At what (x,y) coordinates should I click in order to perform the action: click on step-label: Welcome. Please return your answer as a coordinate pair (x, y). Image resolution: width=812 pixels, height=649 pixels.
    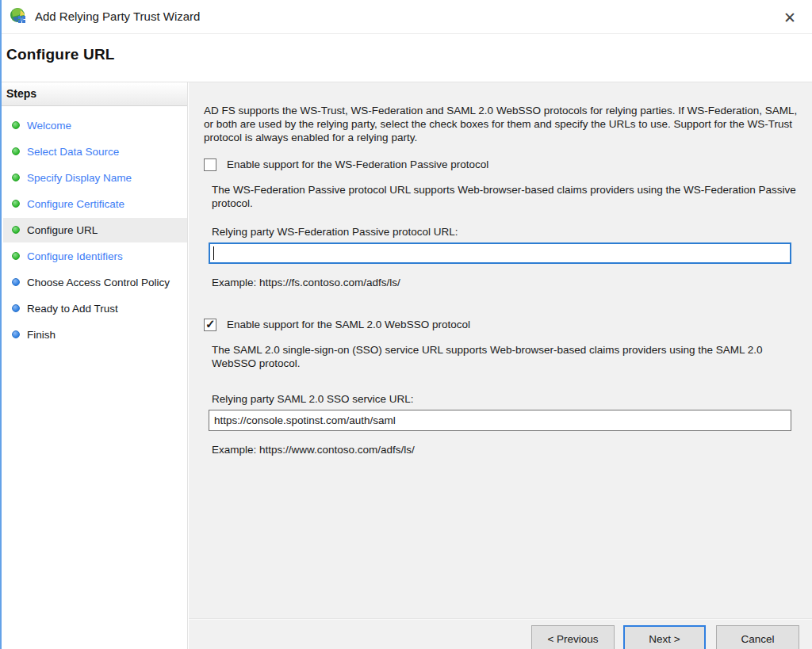
    Looking at the image, I should click on (49, 125).